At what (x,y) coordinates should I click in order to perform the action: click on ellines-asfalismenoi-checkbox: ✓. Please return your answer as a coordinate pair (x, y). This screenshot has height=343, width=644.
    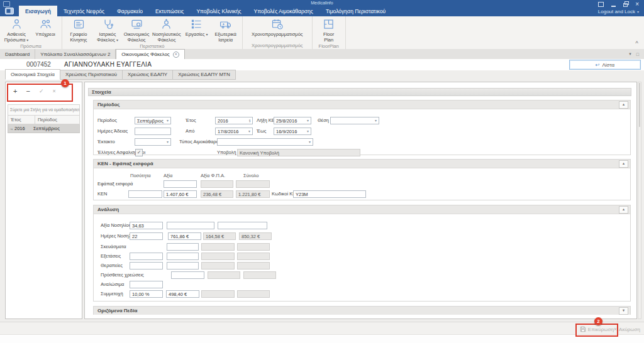
    Looking at the image, I should click on (139, 153).